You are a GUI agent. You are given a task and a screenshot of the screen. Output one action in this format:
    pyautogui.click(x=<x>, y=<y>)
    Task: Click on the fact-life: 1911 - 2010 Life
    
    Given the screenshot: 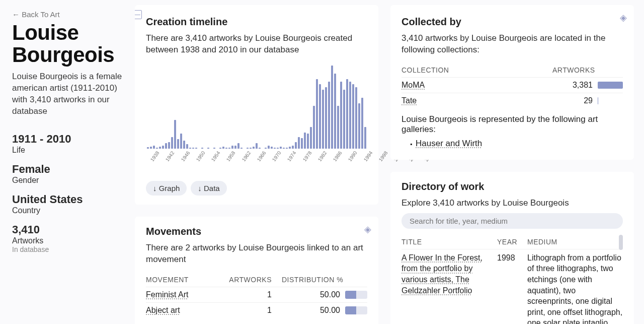 What is the action you would take?
    pyautogui.click(x=69, y=144)
    